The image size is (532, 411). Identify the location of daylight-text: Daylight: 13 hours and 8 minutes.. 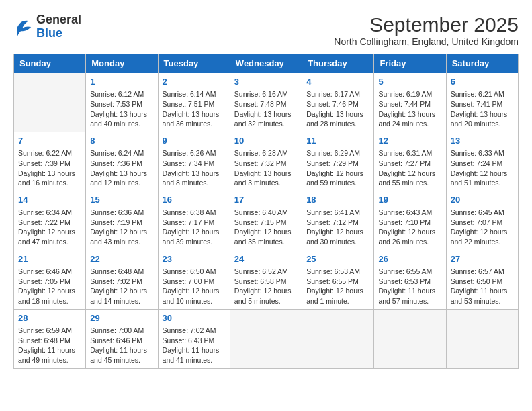
(191, 179).